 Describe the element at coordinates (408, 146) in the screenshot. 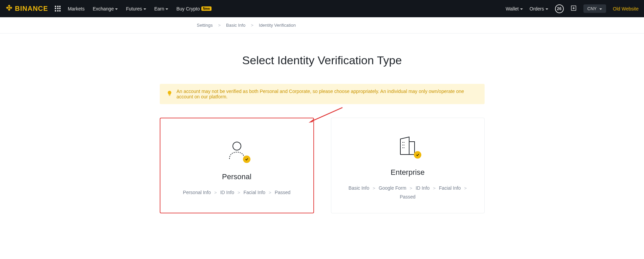

I see `building-icon` at that location.